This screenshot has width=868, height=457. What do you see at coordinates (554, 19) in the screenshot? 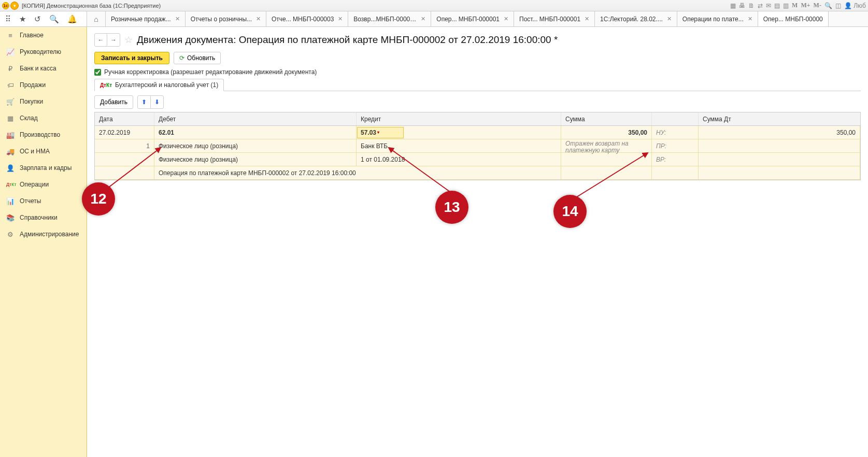
I see `tab-5: Пост... МНБП-000001✕` at bounding box center [554, 19].